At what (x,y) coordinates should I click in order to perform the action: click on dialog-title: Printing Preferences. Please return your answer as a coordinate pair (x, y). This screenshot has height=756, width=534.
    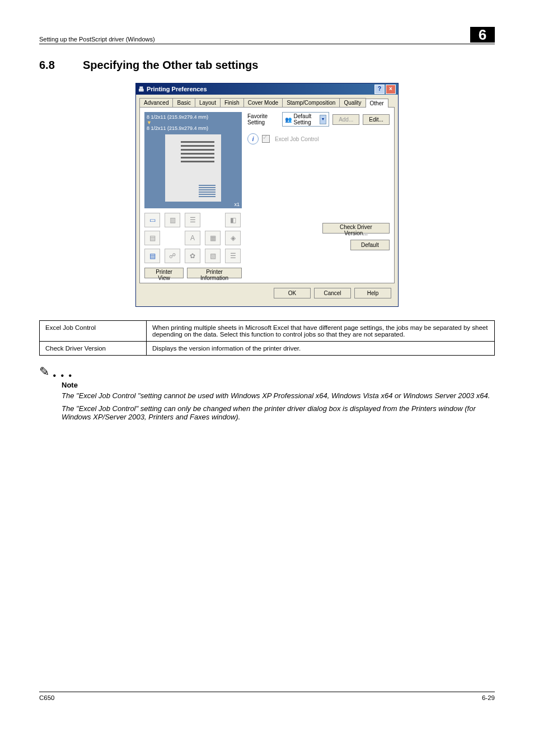
    Looking at the image, I should click on (177, 89).